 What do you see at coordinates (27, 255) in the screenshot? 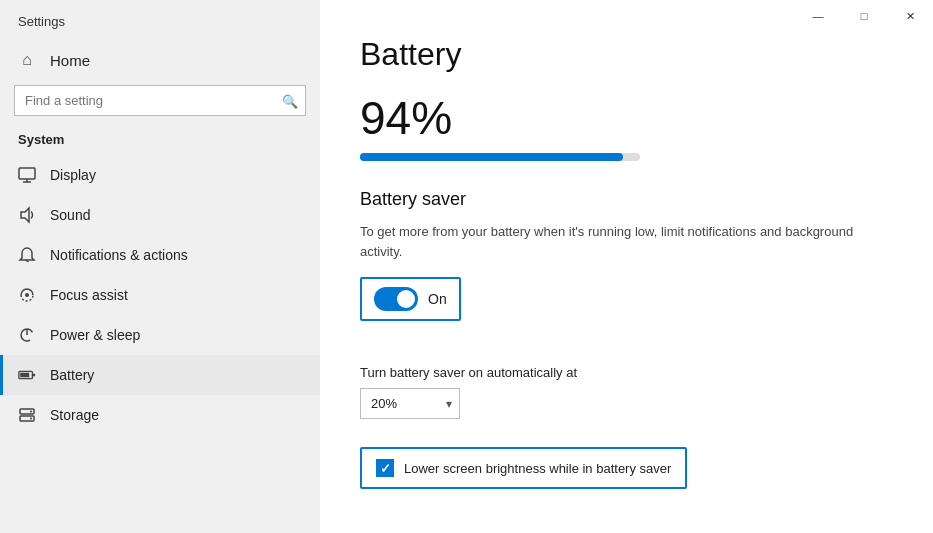
I see `notifications-icon` at bounding box center [27, 255].